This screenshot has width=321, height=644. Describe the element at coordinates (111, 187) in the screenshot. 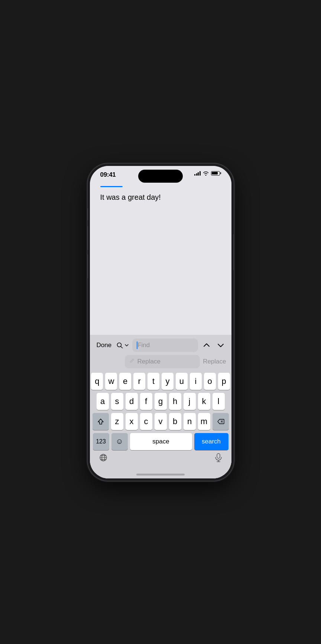

I see `progress-line` at that location.